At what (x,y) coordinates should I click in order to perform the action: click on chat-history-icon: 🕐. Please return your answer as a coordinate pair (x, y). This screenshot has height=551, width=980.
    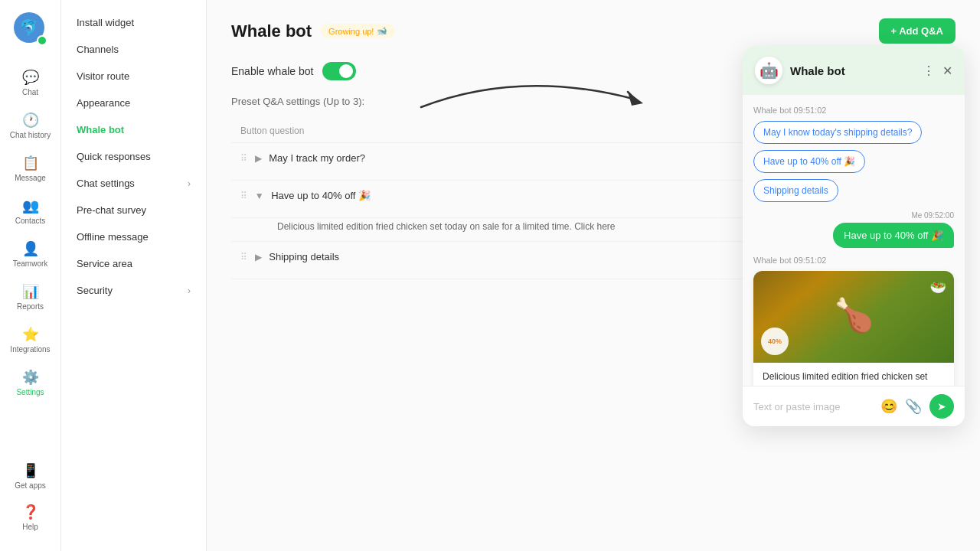
    Looking at the image, I should click on (31, 120).